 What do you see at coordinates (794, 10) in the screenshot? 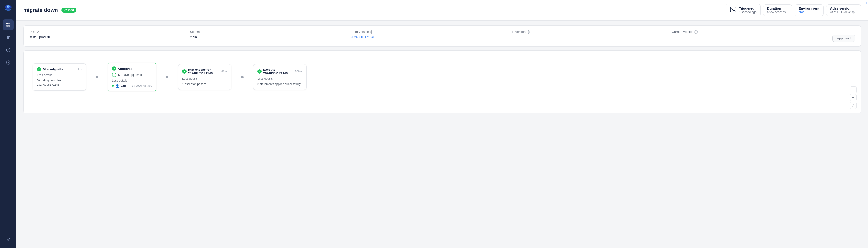
I see `header-right: Triggered 1 second ago Duration a few se…` at bounding box center [794, 10].